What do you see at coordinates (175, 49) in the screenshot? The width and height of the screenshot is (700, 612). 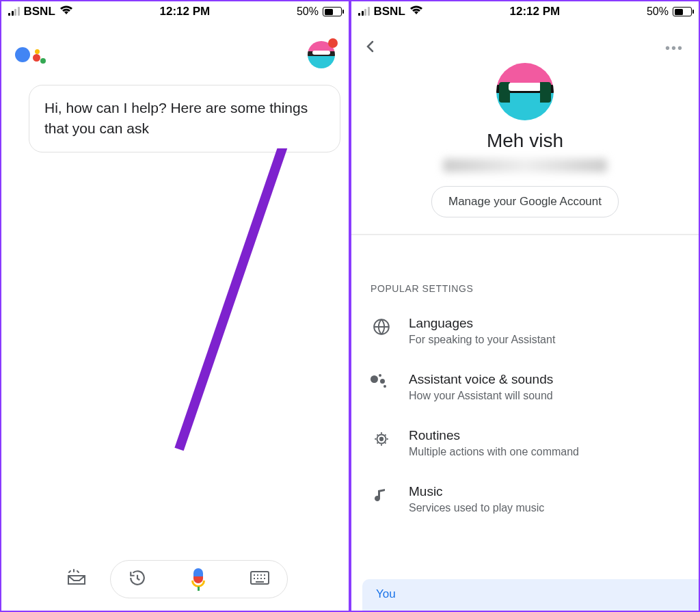 I see `app-header` at bounding box center [175, 49].